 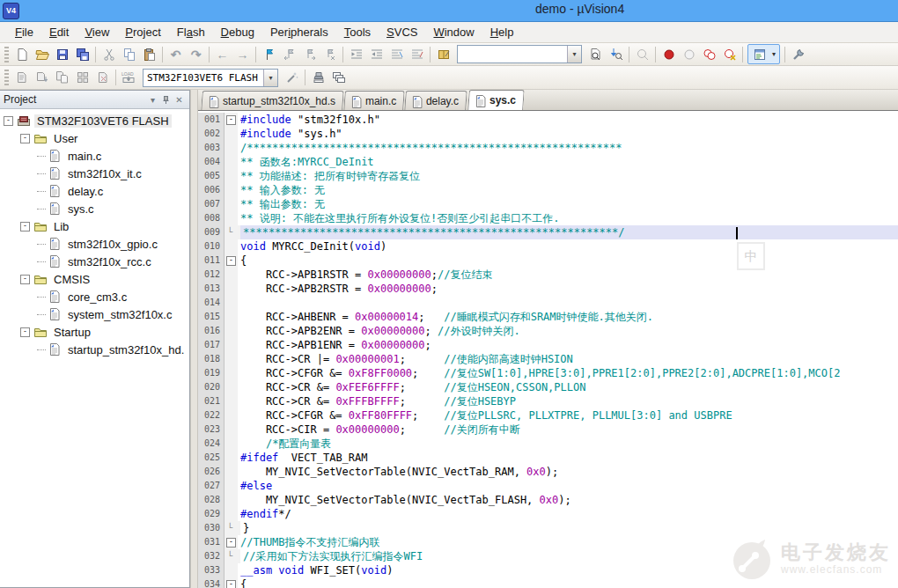 What do you see at coordinates (548, 246) in the screenshot?
I see `code-line-010: 010void MYRCC_DeInit(void)` at bounding box center [548, 246].